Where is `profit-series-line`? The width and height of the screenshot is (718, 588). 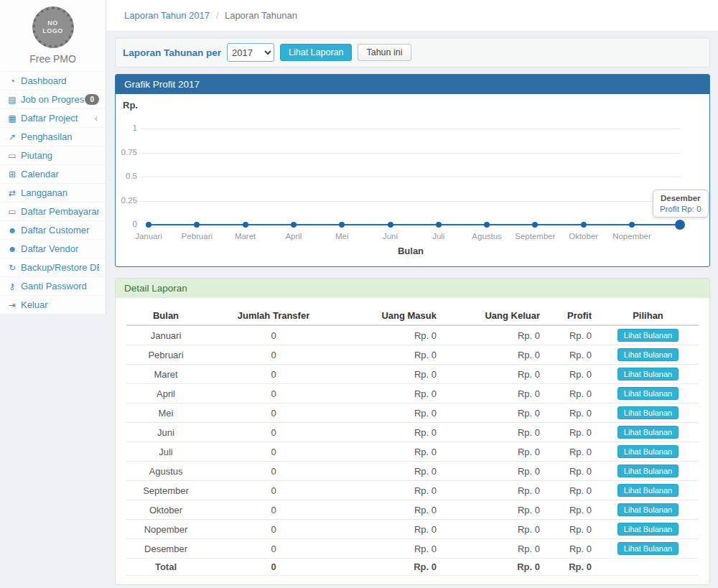
profit-series-line is located at coordinates (414, 225).